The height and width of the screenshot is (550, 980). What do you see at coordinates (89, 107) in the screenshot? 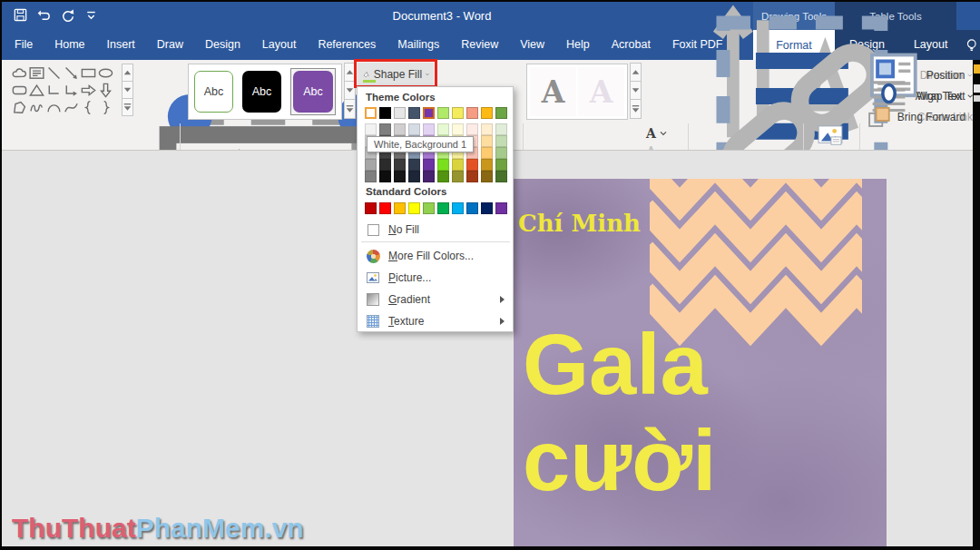
I see `brace-left-icon` at bounding box center [89, 107].